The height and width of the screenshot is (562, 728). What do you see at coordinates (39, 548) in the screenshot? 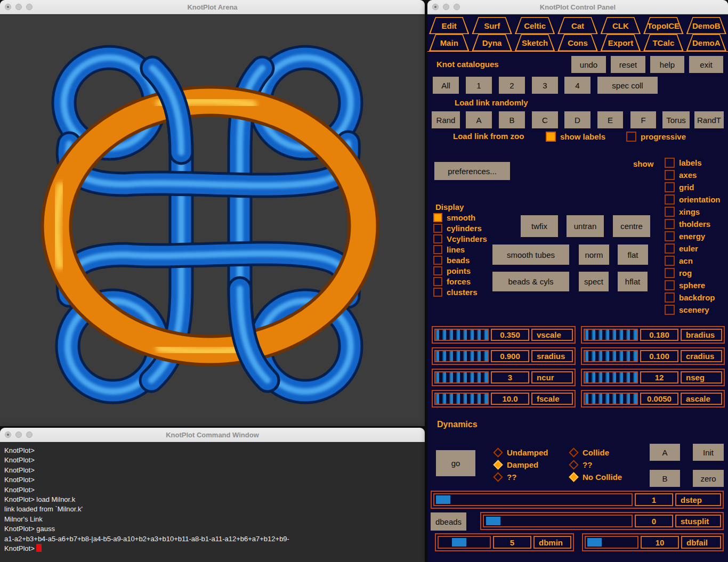
I see `terminal-cursor` at bounding box center [39, 548].